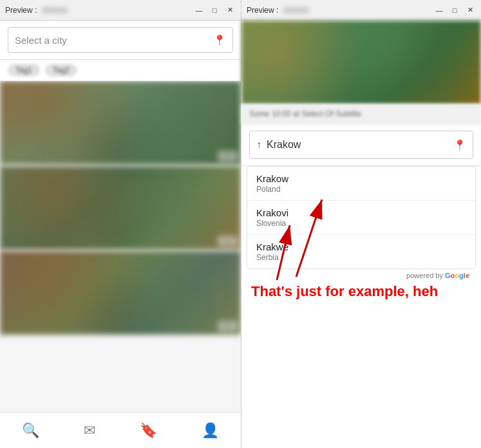  I want to click on city-name-krakovi: Krakovi, so click(361, 212).